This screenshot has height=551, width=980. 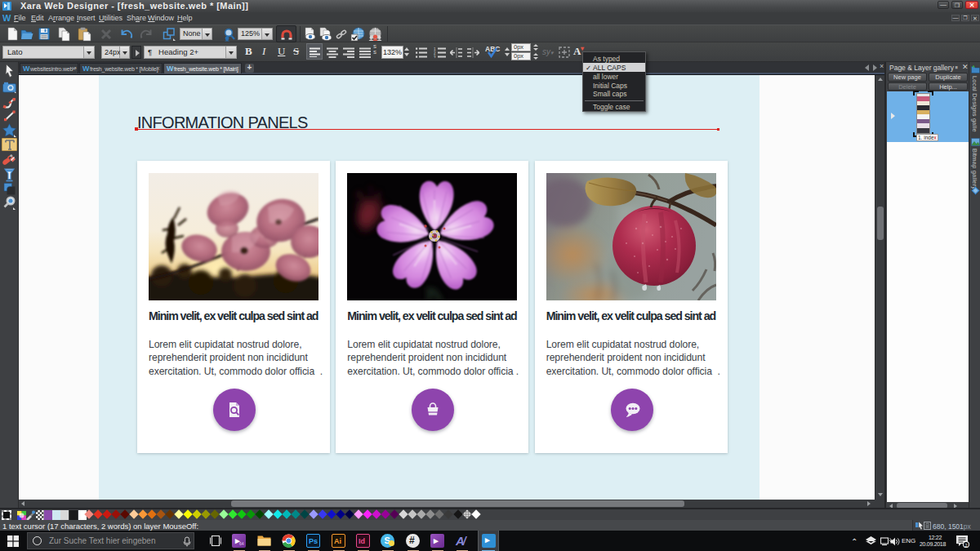 What do you see at coordinates (492, 49) in the screenshot?
I see `svg-text: ABC` at bounding box center [492, 49].